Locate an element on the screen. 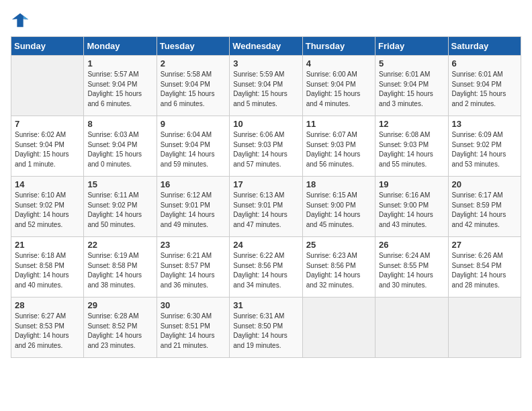 Image resolution: width=532 pixels, height=411 pixels. weekday-header-row: SundayMondayTuesdayWednesdayThursdayFrid… is located at coordinates (266, 46).